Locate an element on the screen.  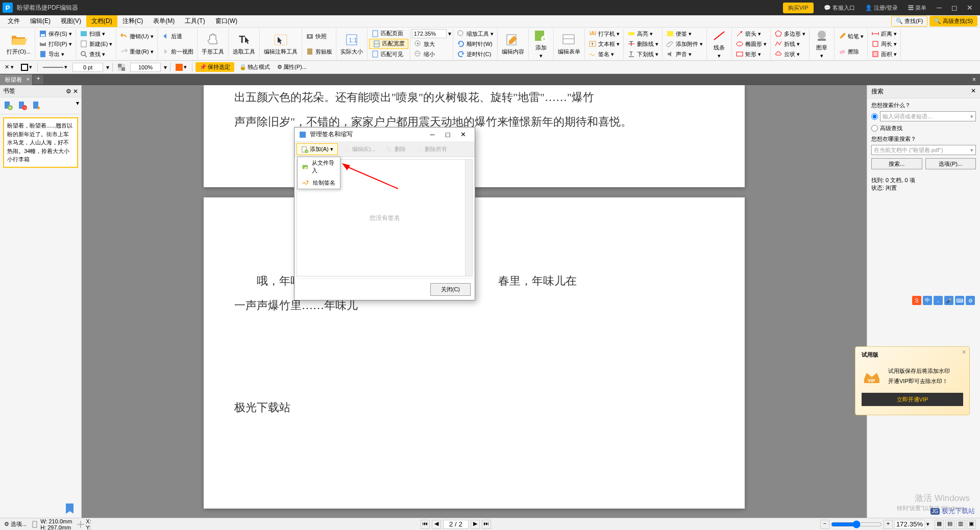
delete-bookmark-button: − is located at coordinates (22, 106).